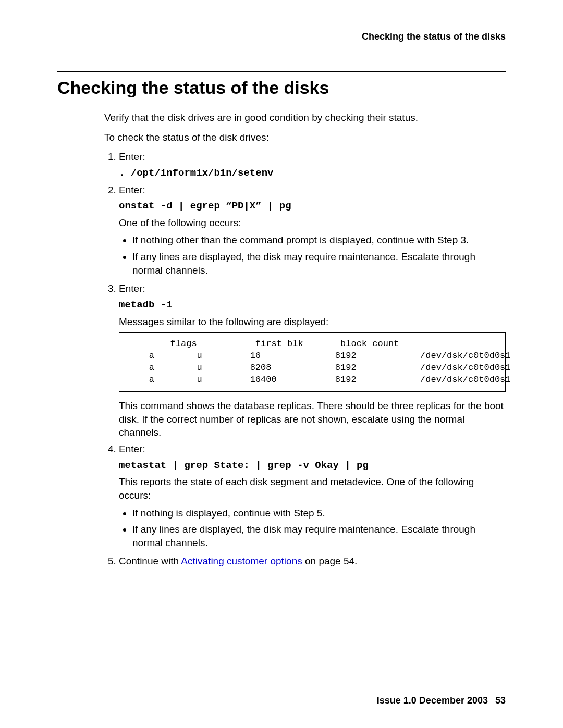 The width and height of the screenshot is (563, 728). What do you see at coordinates (312, 489) in the screenshot?
I see `step-note: This reports the state of each disk segm…` at bounding box center [312, 489].